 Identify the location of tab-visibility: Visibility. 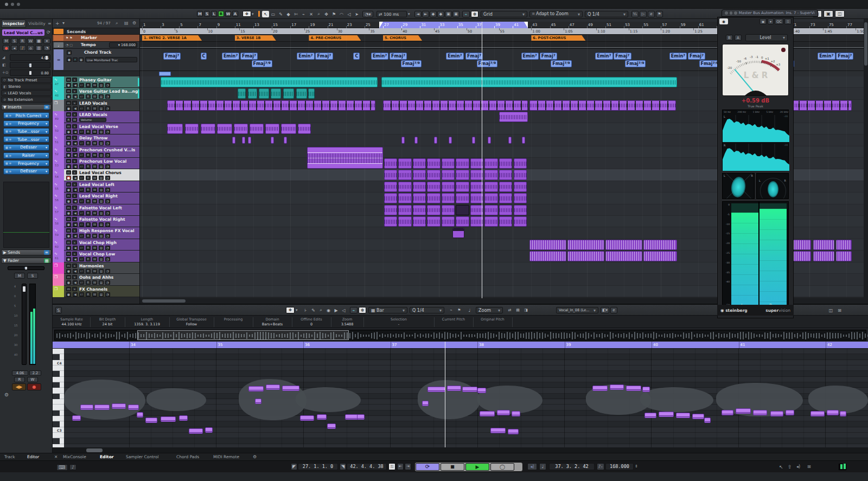
(37, 24).